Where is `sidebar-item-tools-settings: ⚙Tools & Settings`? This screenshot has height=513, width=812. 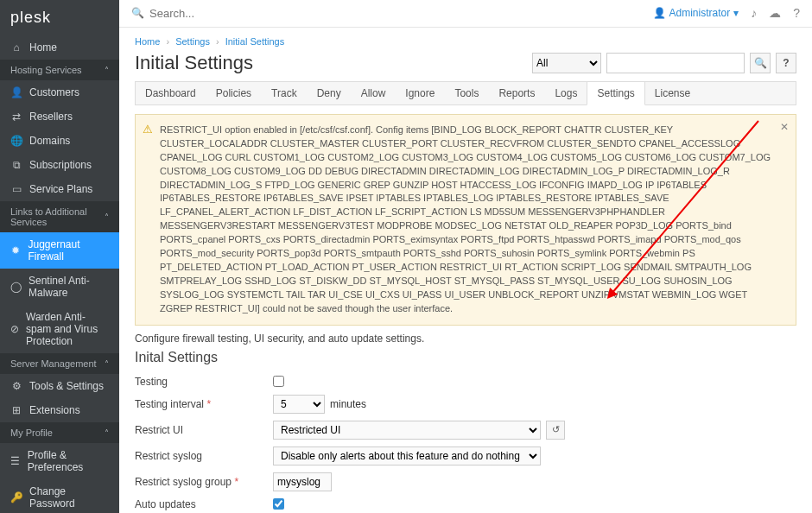
sidebar-item-tools-settings: ⚙Tools & Settings is located at coordinates (60, 386).